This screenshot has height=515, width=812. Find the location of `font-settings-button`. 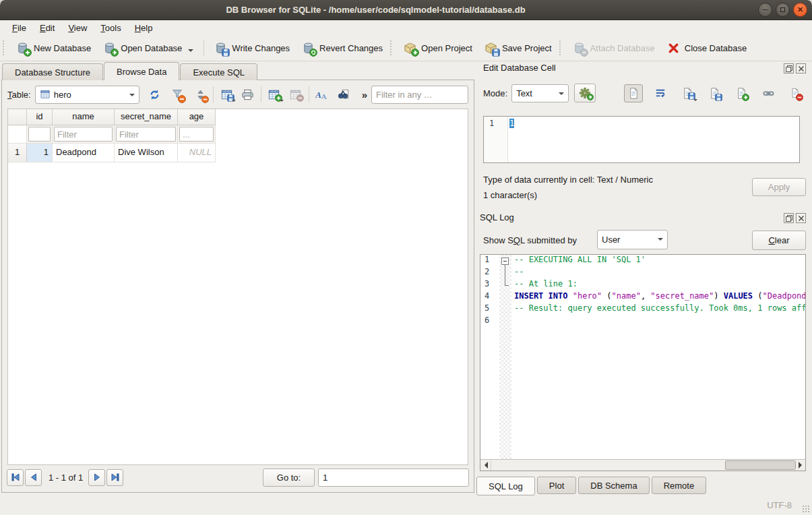

font-settings-button is located at coordinates (322, 94).